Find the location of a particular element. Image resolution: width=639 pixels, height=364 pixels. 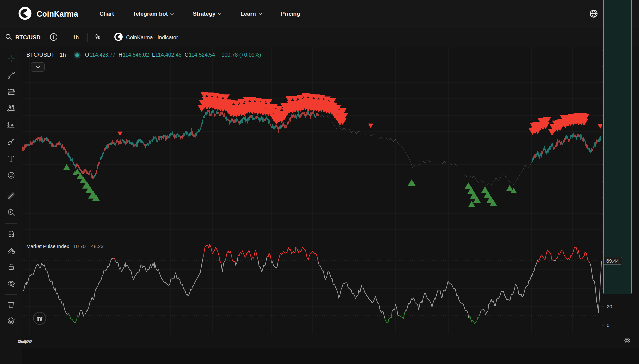

xabcd-pattern-icon is located at coordinates (11, 109).